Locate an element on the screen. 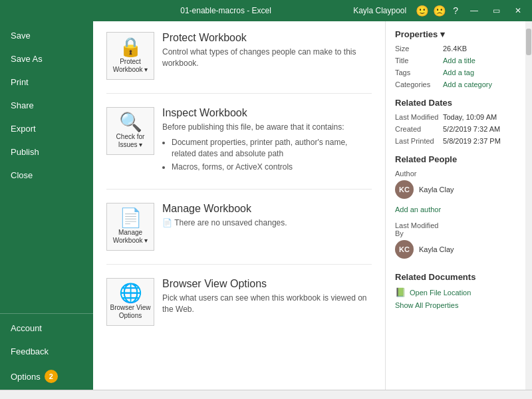 The image size is (532, 399). sidebar-item-feedback: Feedback is located at coordinates (47, 351).